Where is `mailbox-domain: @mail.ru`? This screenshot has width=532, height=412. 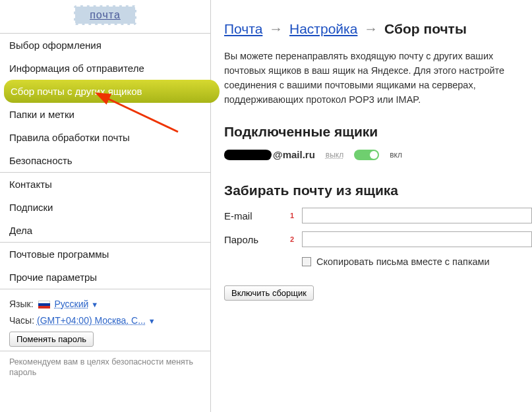
mailbox-domain: @mail.ru is located at coordinates (294, 154).